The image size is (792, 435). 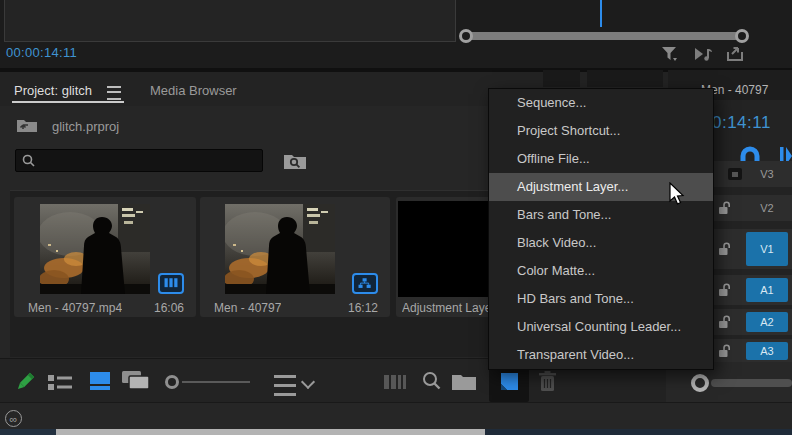 I want to click on timeline-scrollbar-handle, so click(x=700, y=383).